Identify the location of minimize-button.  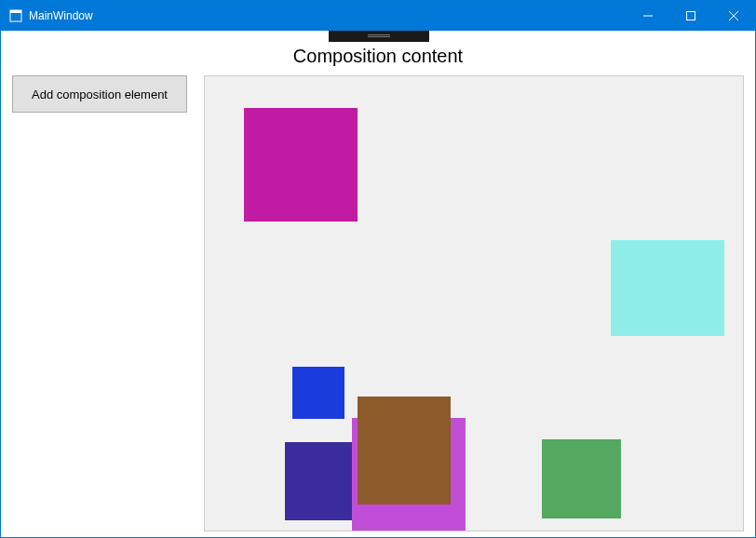
(648, 16).